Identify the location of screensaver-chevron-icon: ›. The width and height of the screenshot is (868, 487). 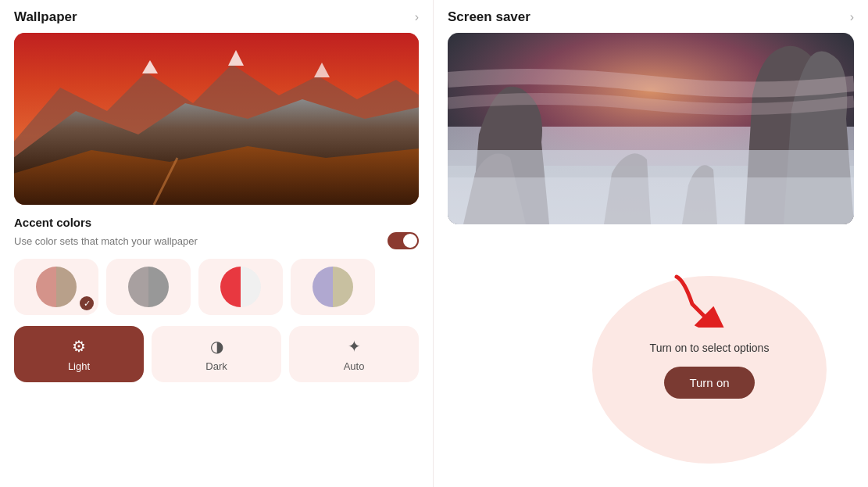
(852, 17).